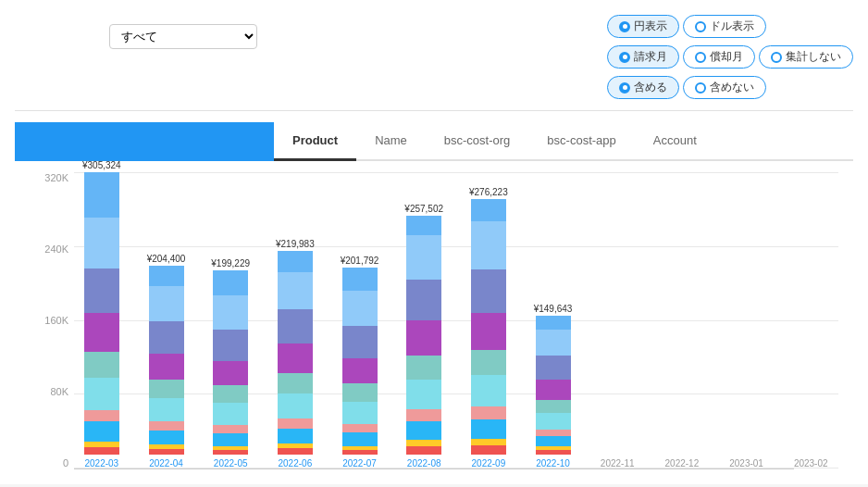 The width and height of the screenshot is (868, 487). What do you see at coordinates (359, 463) in the screenshot?
I see `bar-month-label: 2022-07` at bounding box center [359, 463].